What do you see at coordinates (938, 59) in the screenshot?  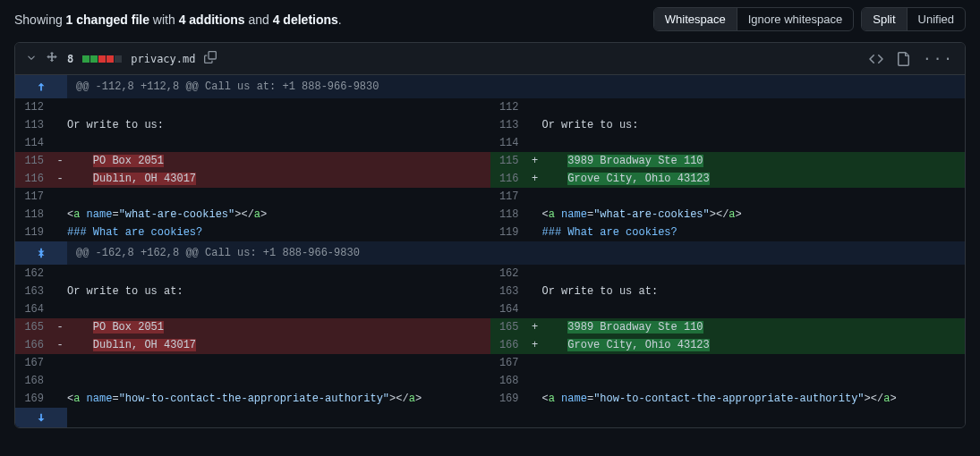 I see `kebab-icon: ···` at bounding box center [938, 59].